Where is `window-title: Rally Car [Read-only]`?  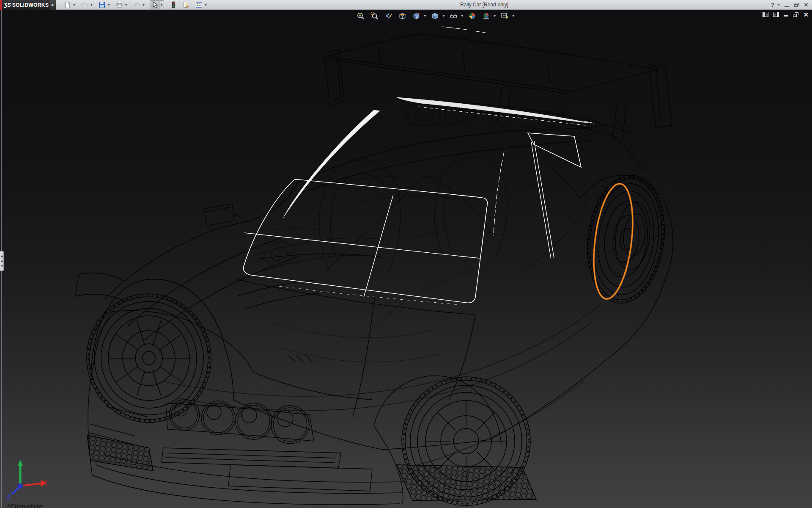 window-title: Rally Car [Read-only] is located at coordinates (484, 5).